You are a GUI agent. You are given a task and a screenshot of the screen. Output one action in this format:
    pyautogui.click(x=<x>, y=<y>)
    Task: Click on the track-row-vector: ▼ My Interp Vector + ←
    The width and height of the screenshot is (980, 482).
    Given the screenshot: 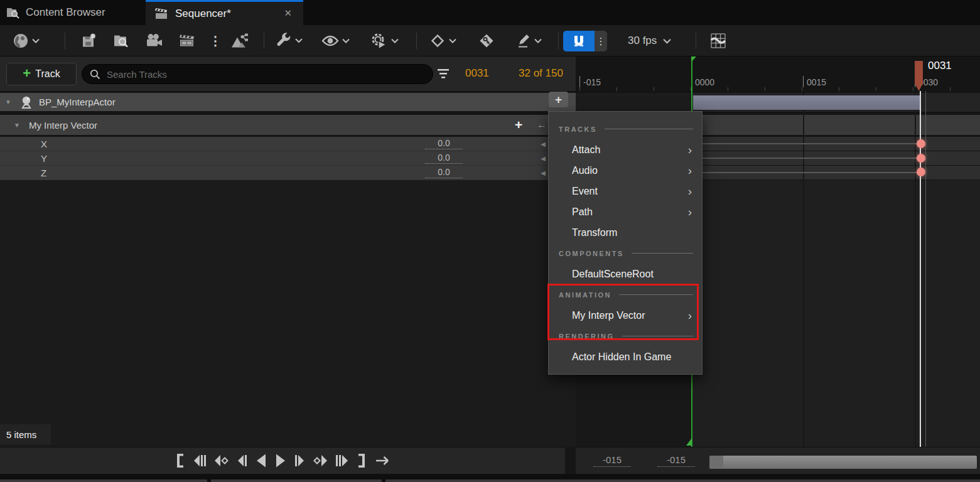 What is the action you would take?
    pyautogui.click(x=288, y=125)
    